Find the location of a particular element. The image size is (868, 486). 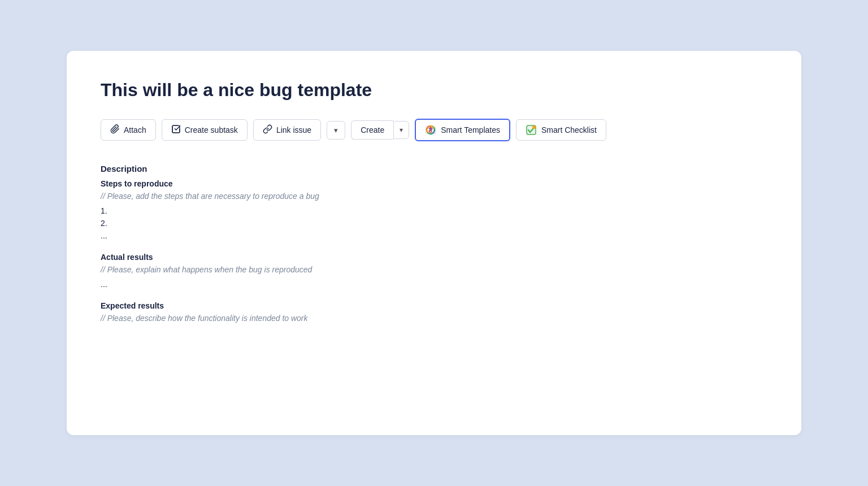

steps-to-reproduce-block: Steps to reproduce // Please, add the st… is located at coordinates (434, 210).